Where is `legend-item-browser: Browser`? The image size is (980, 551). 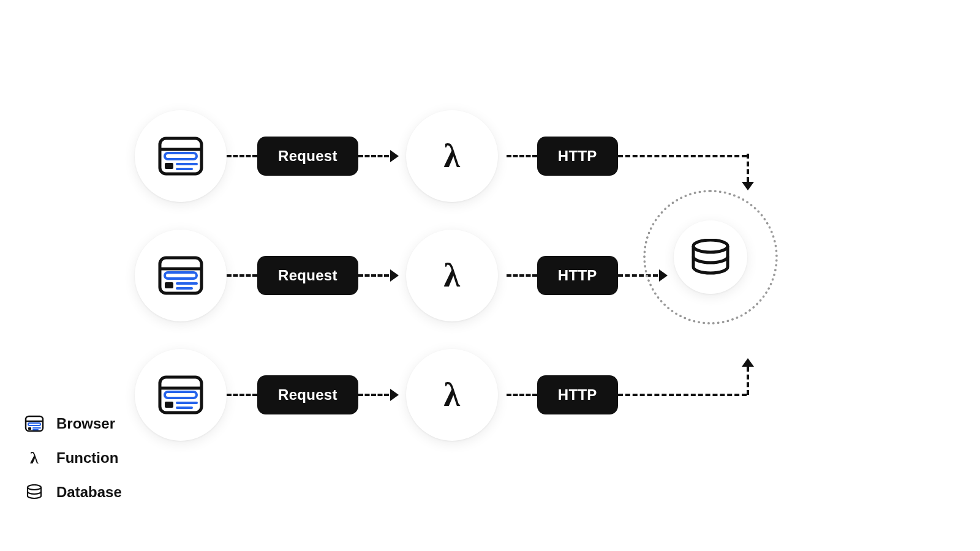 legend-item-browser: Browser is located at coordinates (74, 424).